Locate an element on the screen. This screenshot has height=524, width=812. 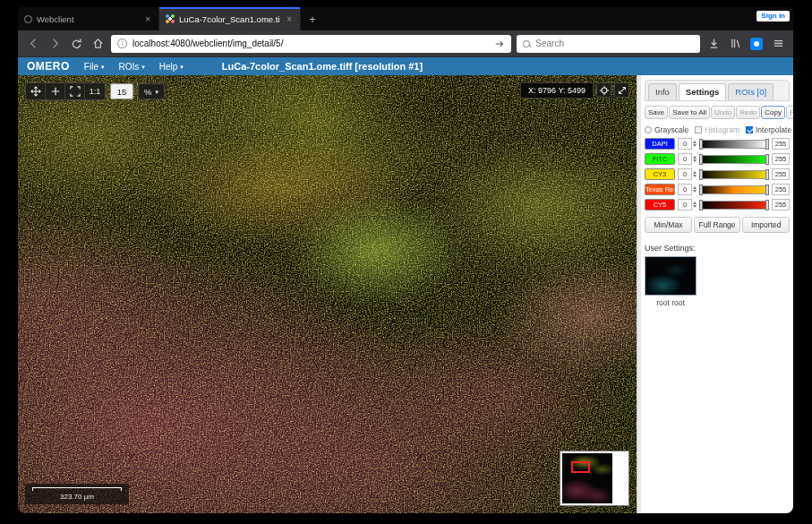
one-to-one-button: 1:1 is located at coordinates (95, 91).